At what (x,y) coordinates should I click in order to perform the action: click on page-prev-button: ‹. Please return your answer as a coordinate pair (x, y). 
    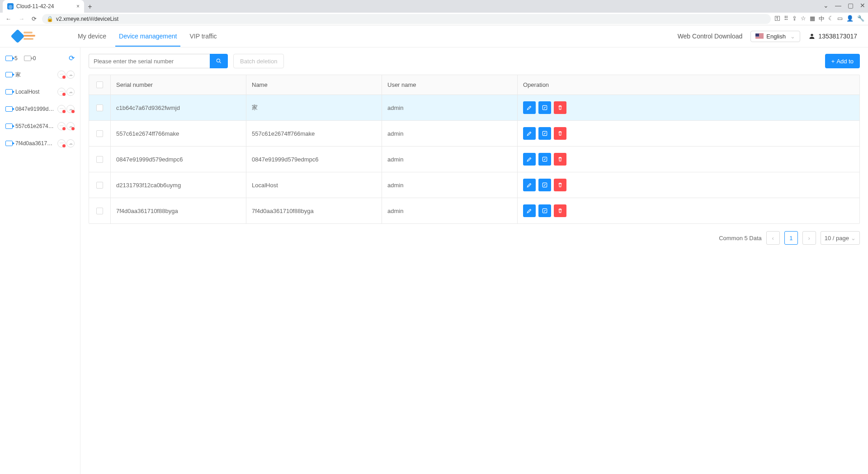
    Looking at the image, I should click on (773, 238).